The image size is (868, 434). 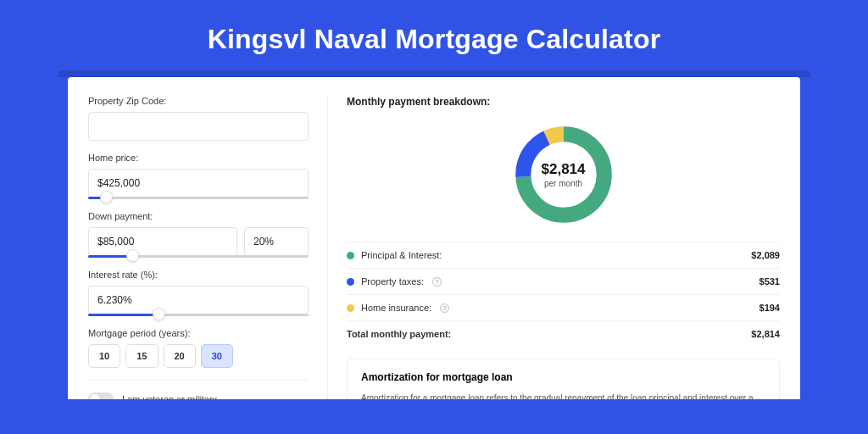 I want to click on veteran-row: I am veteran or military, so click(x=198, y=390).